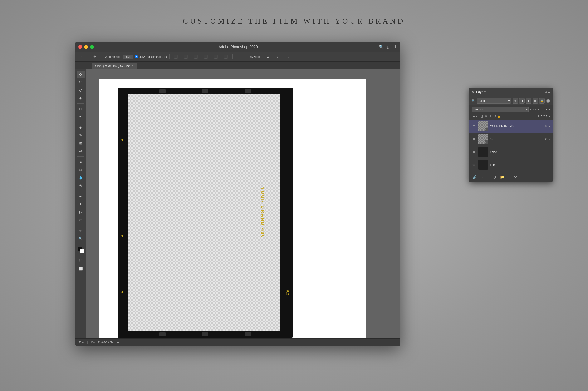  I want to click on doc-tab-close: ✕, so click(133, 66).